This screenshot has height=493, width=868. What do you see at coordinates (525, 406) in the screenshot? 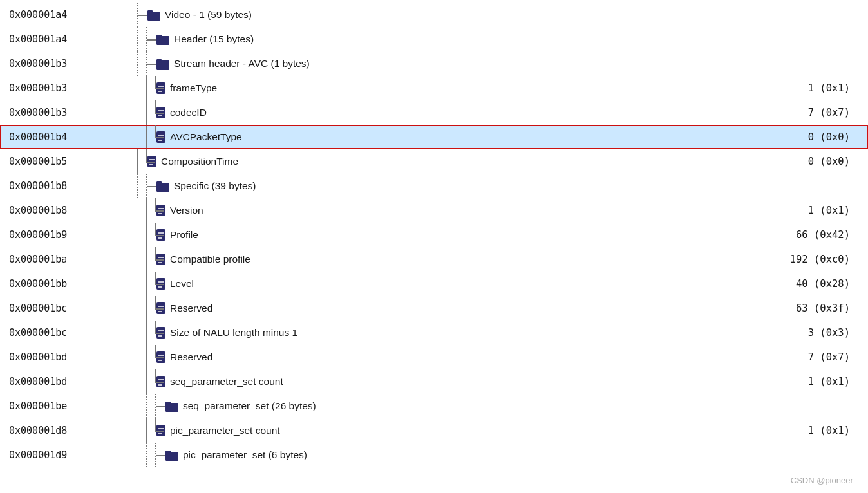
I see `item-label: seq_parameter_set (26 bytes)` at bounding box center [525, 406].